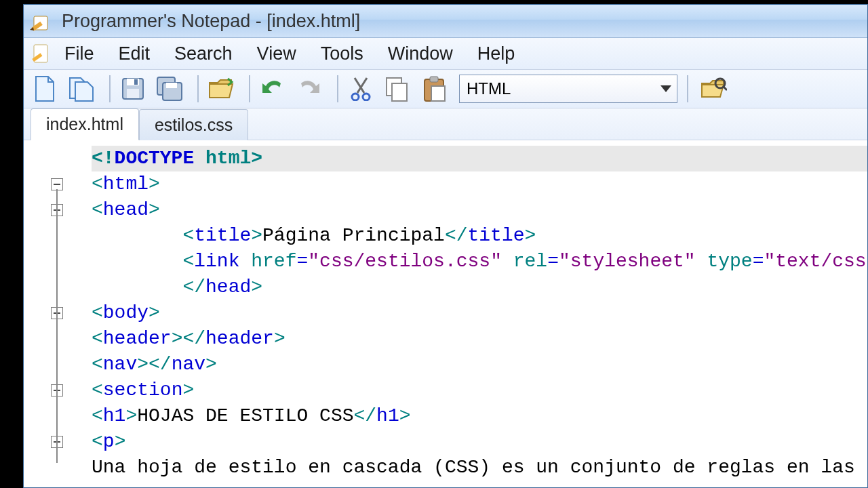  Describe the element at coordinates (211, 22) in the screenshot. I see `window-title: Programmer's Notepad - [index.html]` at that location.